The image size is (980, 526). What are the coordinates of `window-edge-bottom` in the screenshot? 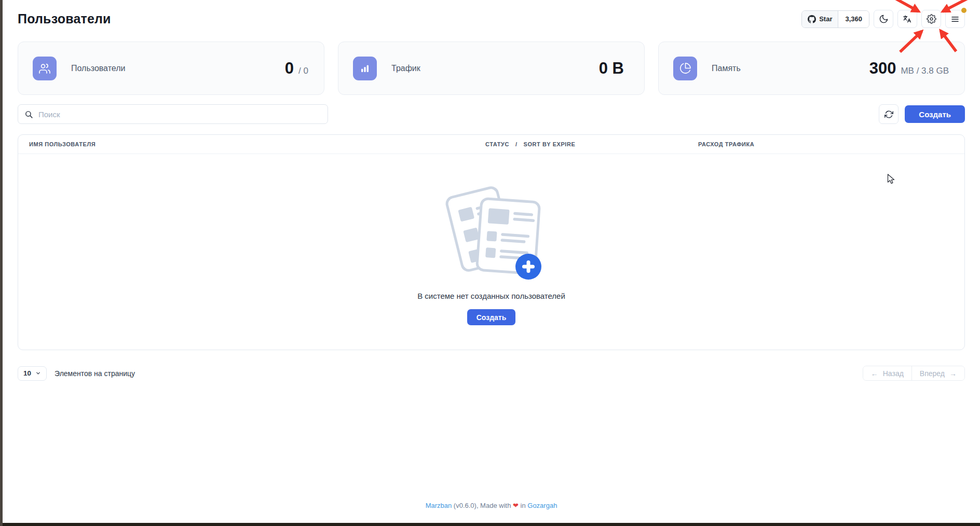 It's located at (491, 524).